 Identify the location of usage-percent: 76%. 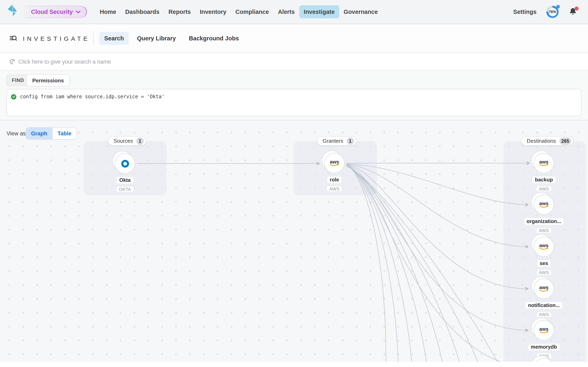
(553, 12).